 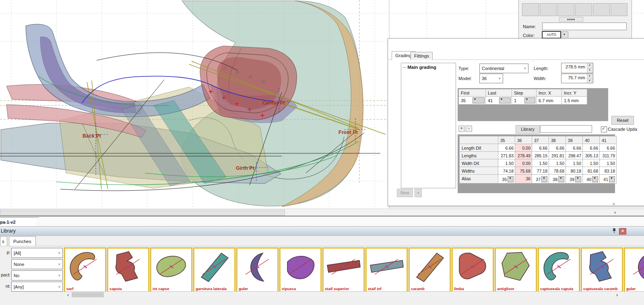 What do you see at coordinates (142, 212) in the screenshot?
I see `hscrollbar-thumb` at bounding box center [142, 212].